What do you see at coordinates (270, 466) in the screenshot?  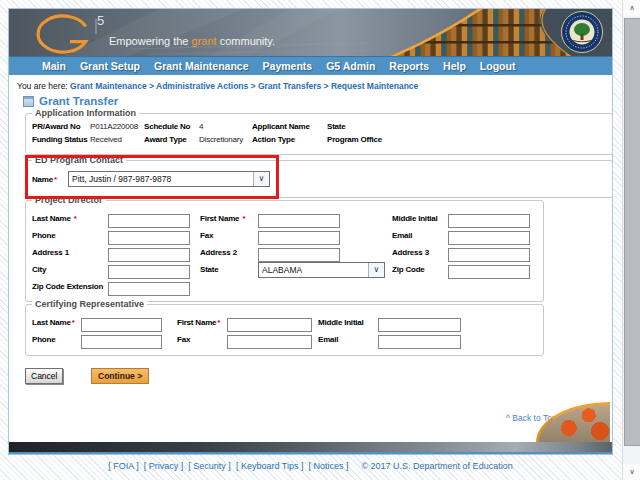 I see `footer-link-keyboard-tips: [ Keyboard Tips ]` at bounding box center [270, 466].